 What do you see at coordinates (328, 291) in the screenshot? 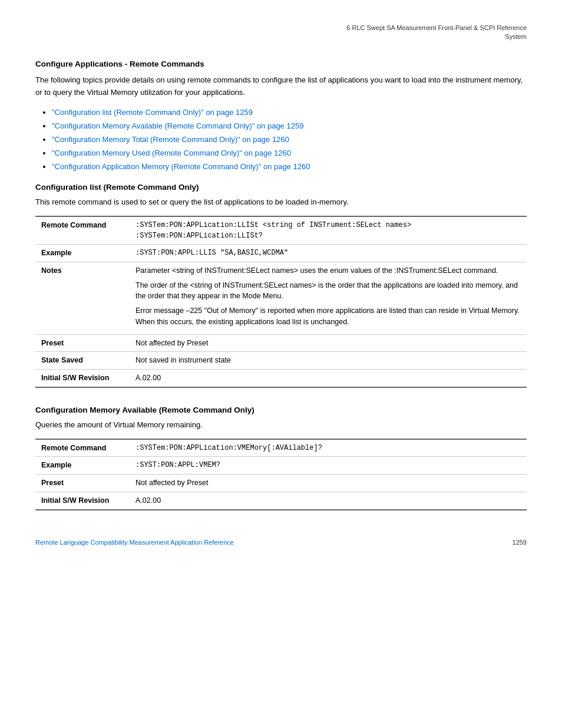
I see `note-2: The order of the <string of INSTrument:S…` at bounding box center [328, 291].